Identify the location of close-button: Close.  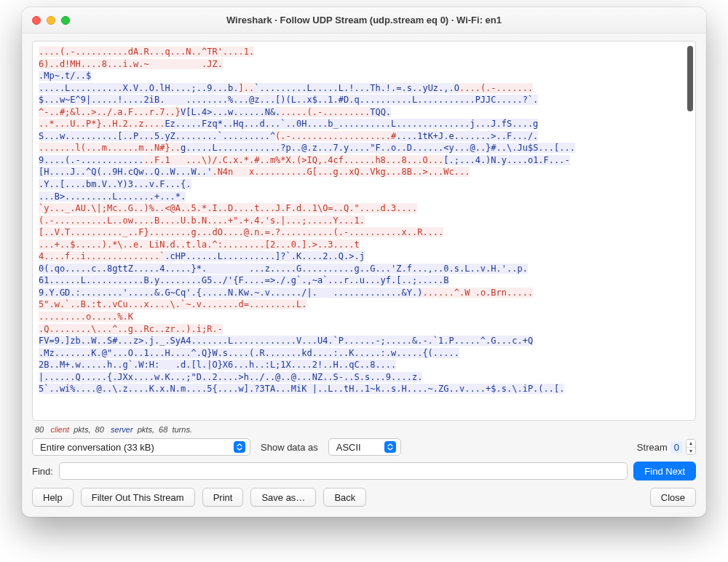
(673, 497).